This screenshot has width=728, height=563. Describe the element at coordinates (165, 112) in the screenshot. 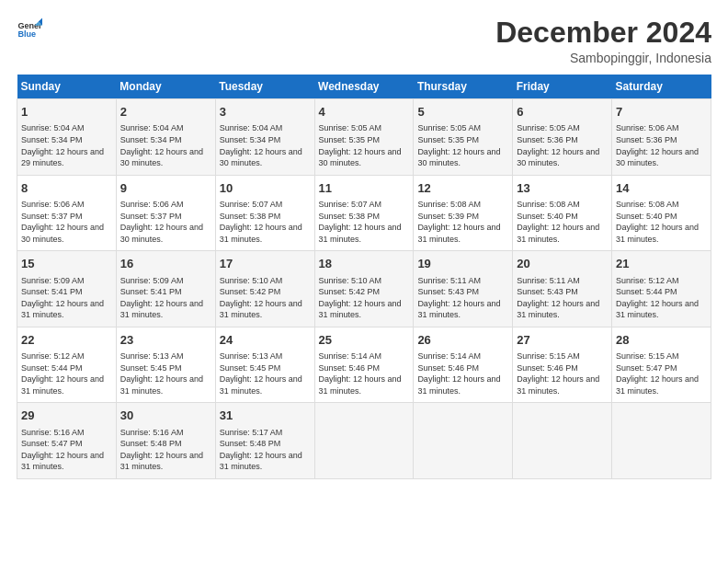

I see `day-number: 2` at that location.